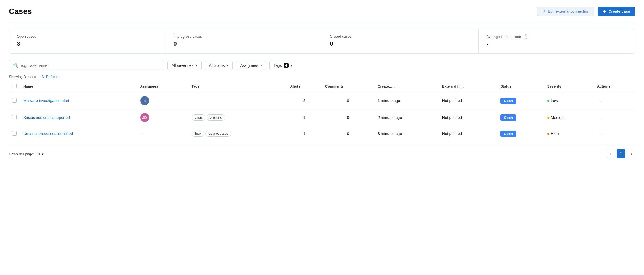  What do you see at coordinates (216, 118) in the screenshot?
I see `tag-pill: phishing` at bounding box center [216, 118].